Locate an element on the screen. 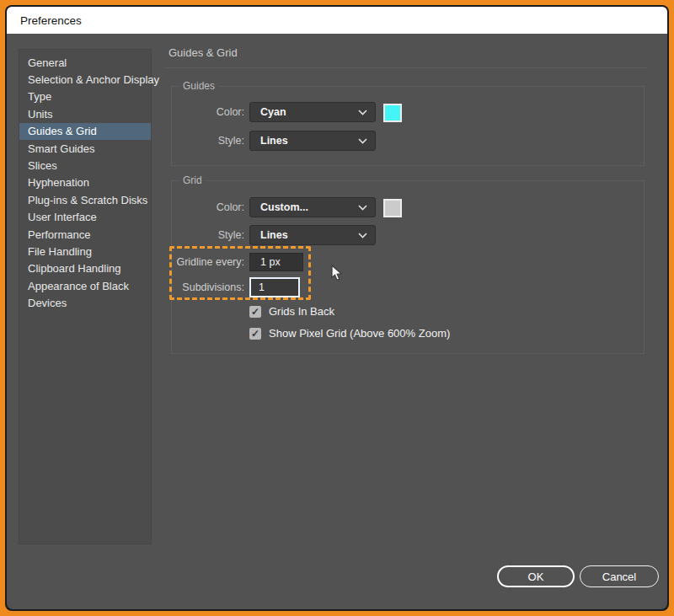  sidebar-item-general: General is located at coordinates (85, 62).